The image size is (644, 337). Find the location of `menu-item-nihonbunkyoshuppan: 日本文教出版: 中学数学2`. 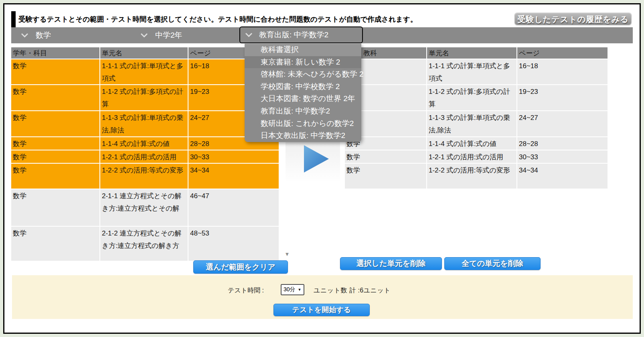

menu-item-nihonbunkyoshuppan: 日本文教出版: 中学数学2 is located at coordinates (303, 136).